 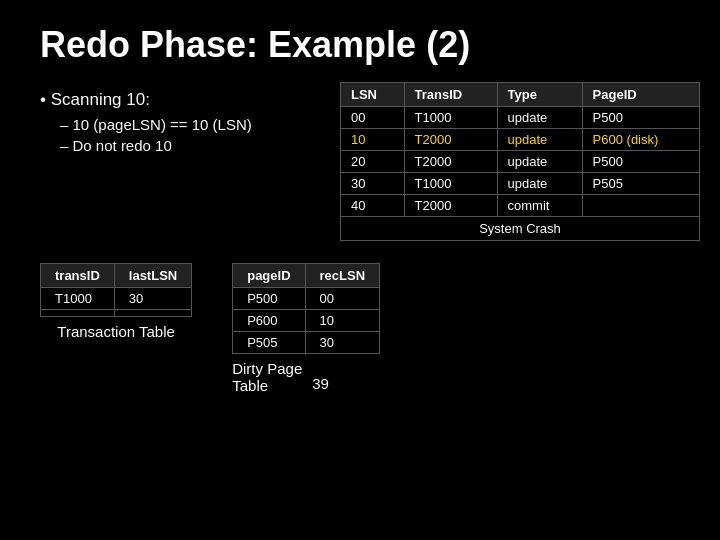 What do you see at coordinates (78, 314) in the screenshot?
I see `trans-cell-transid` at bounding box center [78, 314].